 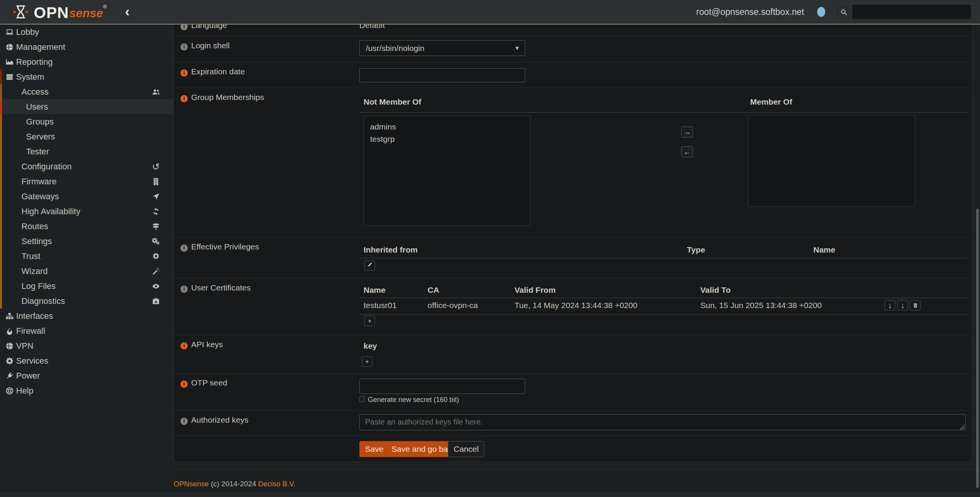 What do you see at coordinates (466, 449) in the screenshot?
I see `cancel-button: Cancel` at bounding box center [466, 449].